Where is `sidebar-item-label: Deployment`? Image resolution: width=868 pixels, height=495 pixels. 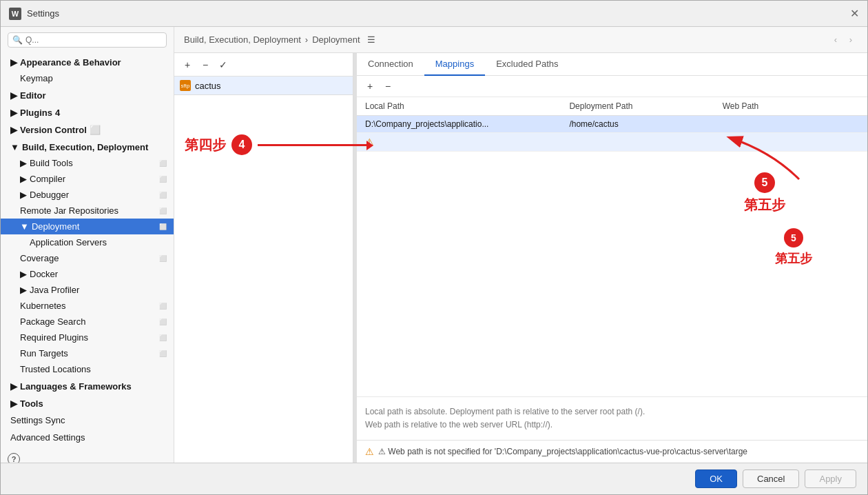 sidebar-item-label: Deployment is located at coordinates (55, 226).